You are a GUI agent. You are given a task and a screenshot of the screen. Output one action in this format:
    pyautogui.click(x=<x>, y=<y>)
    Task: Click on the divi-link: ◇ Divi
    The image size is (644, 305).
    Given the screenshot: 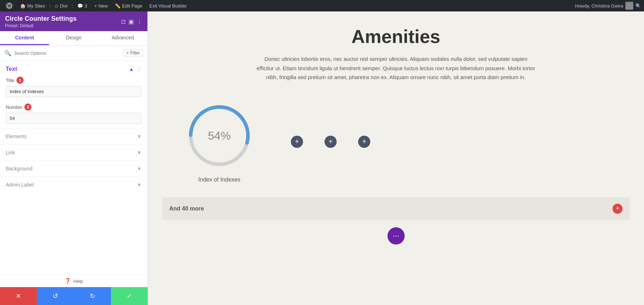 What is the action you would take?
    pyautogui.click(x=61, y=6)
    